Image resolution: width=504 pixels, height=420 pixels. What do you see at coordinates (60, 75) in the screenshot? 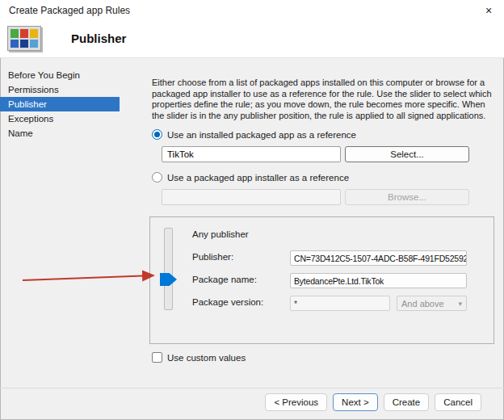
I see `wizard-step-before-you-begin: Before You Begin` at bounding box center [60, 75].